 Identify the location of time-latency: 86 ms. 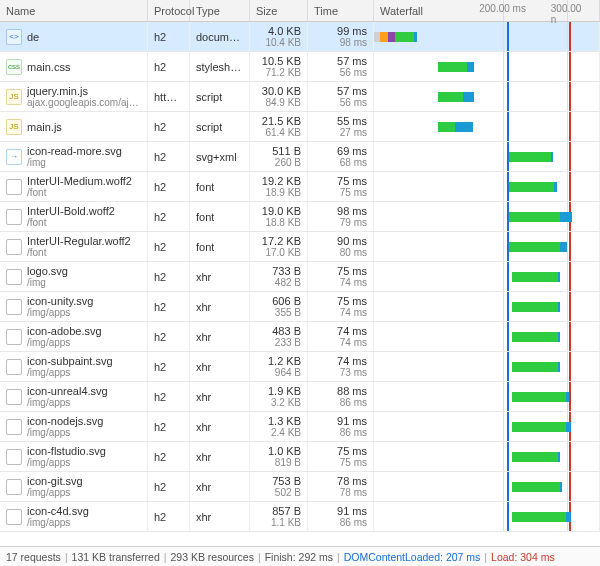
(352, 403).